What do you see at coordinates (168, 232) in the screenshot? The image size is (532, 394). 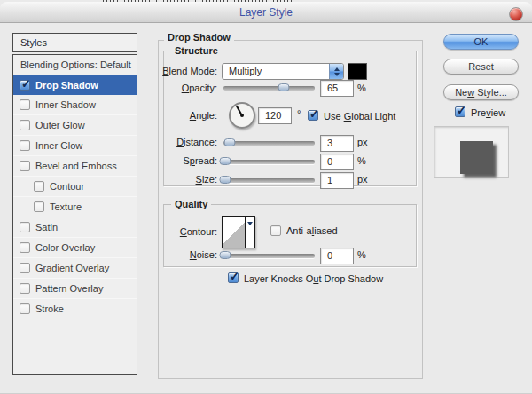 I see `contour-label: Contour:` at bounding box center [168, 232].